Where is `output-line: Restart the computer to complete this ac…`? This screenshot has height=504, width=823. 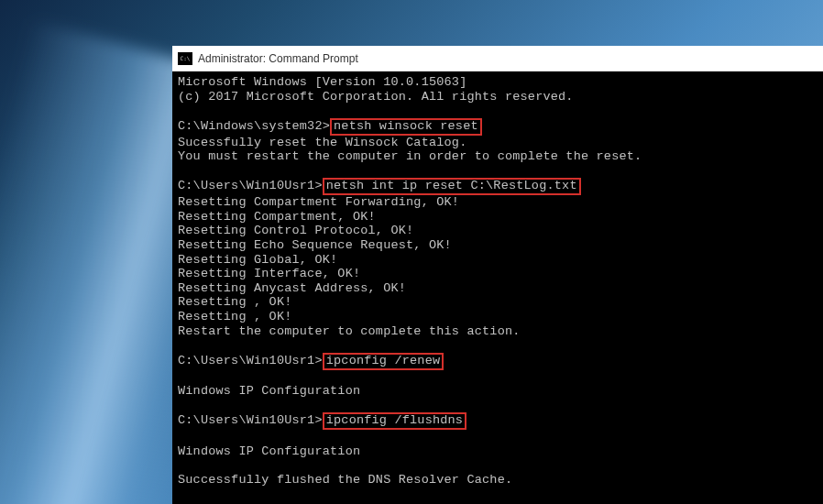
output-line: Restart the computer to complete this ac… is located at coordinates (349, 332).